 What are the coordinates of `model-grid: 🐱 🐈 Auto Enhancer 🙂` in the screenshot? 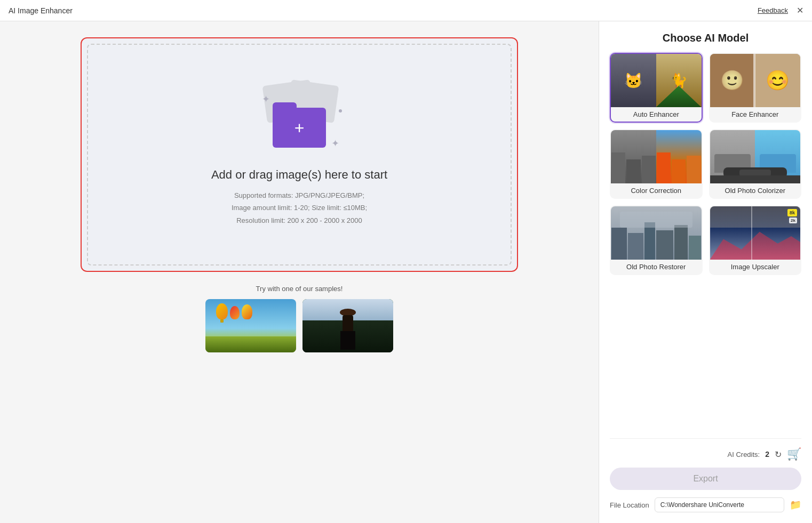 It's located at (705, 164).